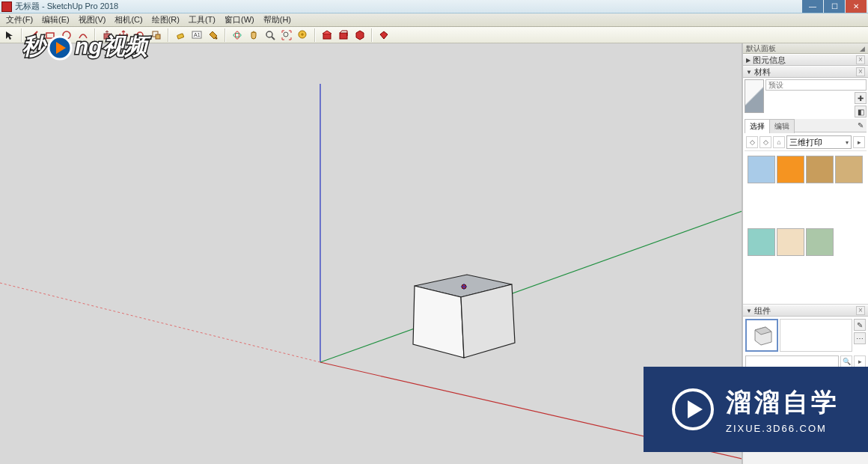  I want to click on menu-camera: 相机(C), so click(129, 19).